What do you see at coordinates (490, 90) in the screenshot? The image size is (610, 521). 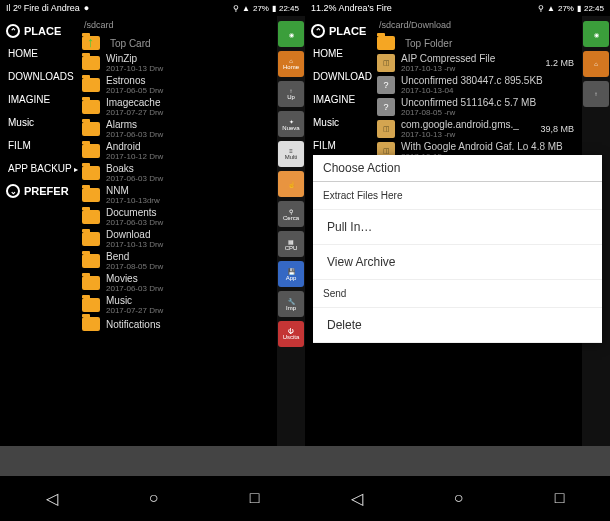 I see `file-meta: 2017-10-13-04` at bounding box center [490, 90].